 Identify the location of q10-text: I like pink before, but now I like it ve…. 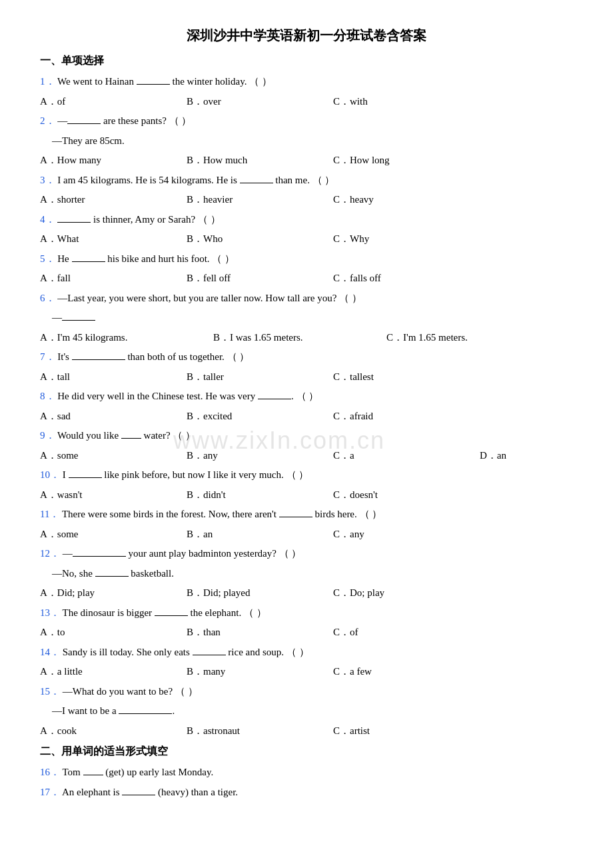
(186, 475).